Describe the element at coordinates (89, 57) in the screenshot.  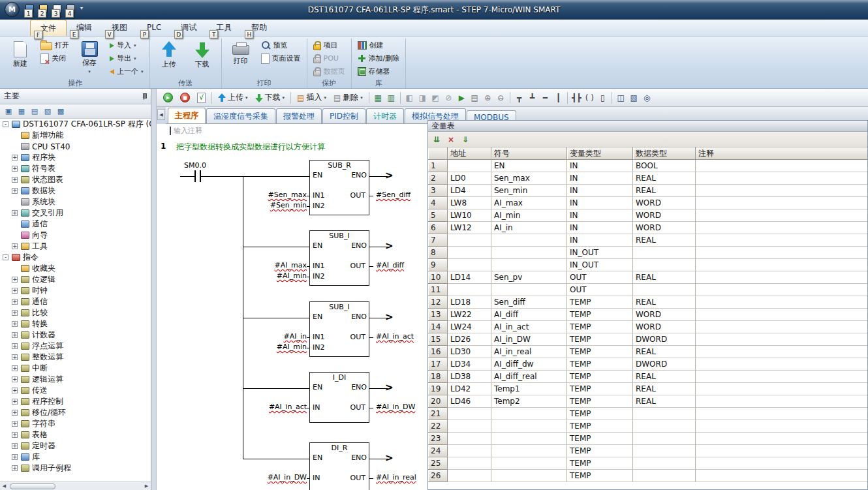
I see `save-button: 保存 ▾` at that location.